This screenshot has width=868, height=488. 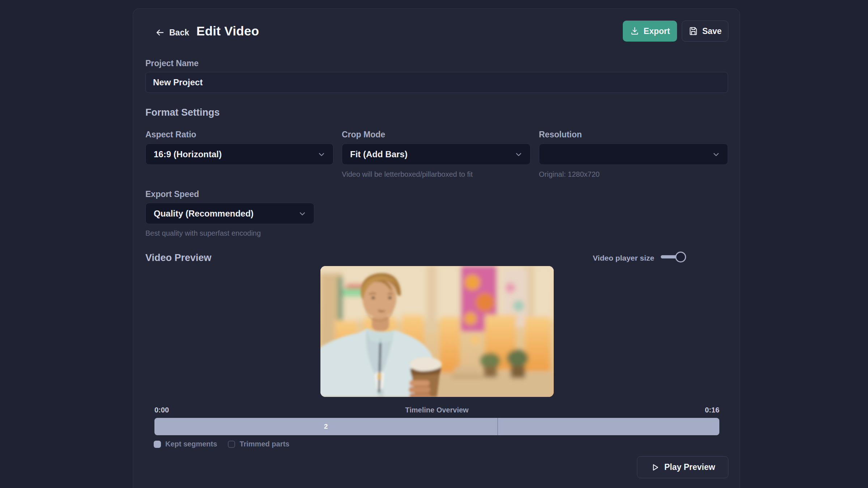 What do you see at coordinates (407, 174) in the screenshot?
I see `crop-mode-helper: Video will be letterboxed/pillarboxed to…` at bounding box center [407, 174].